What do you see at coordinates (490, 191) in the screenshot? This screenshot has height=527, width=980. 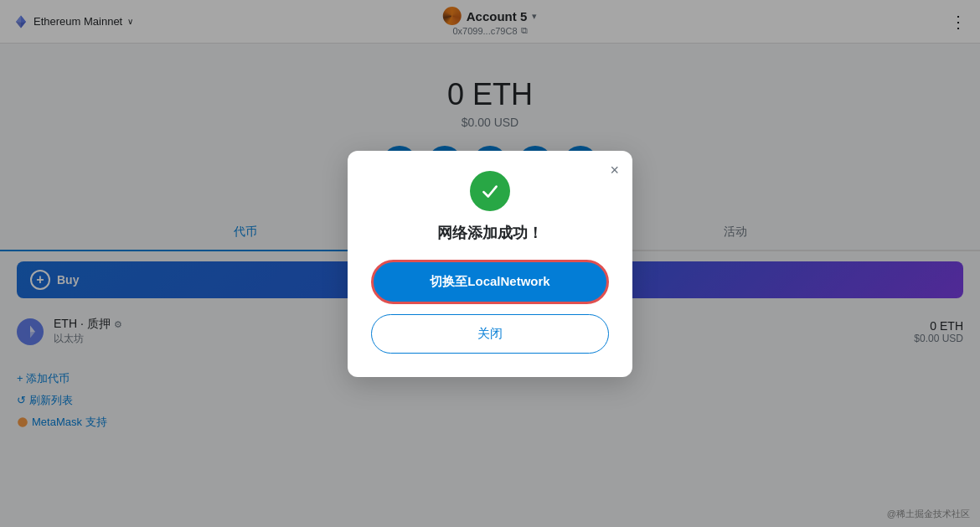 I see `modal-success-icon-wrapper` at bounding box center [490, 191].